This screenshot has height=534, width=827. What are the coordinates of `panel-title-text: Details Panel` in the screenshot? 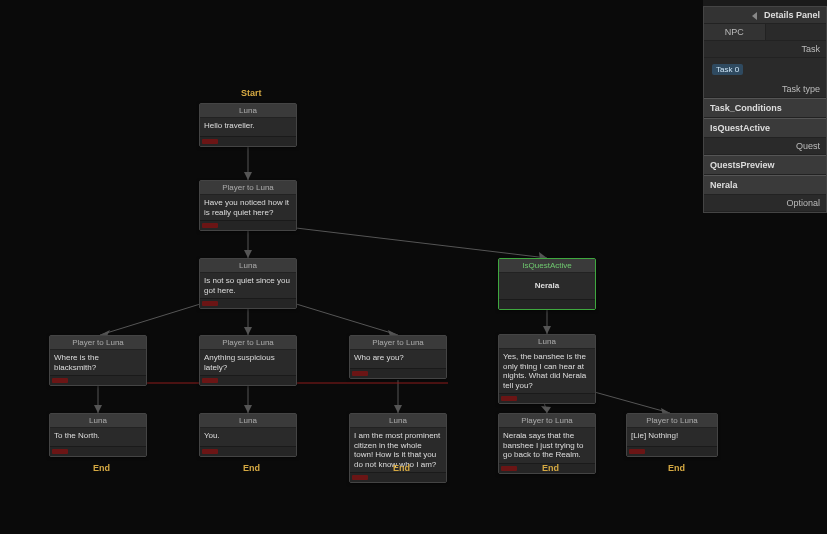 It's located at (792, 15).